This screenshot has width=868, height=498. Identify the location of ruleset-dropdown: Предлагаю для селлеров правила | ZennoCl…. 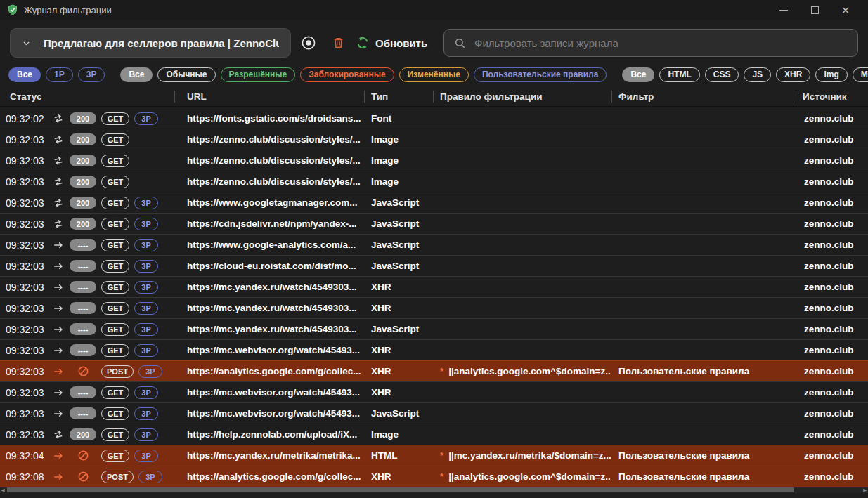
(150, 43).